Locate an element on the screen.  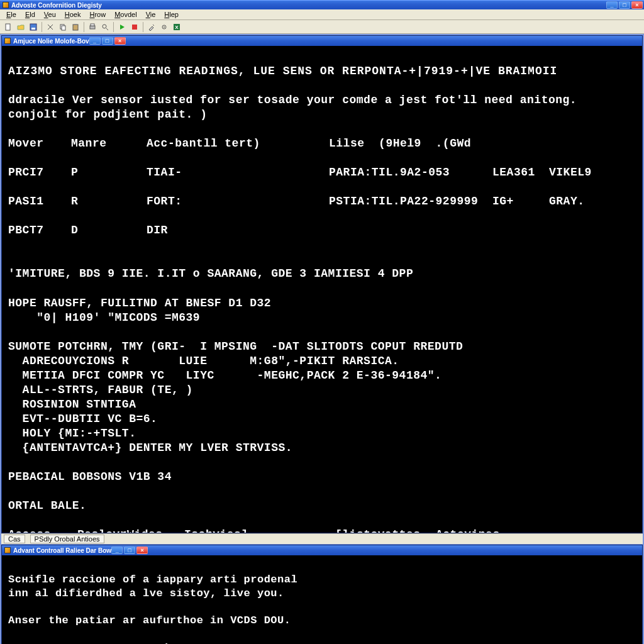
tool-new-icon is located at coordinates (8, 27).